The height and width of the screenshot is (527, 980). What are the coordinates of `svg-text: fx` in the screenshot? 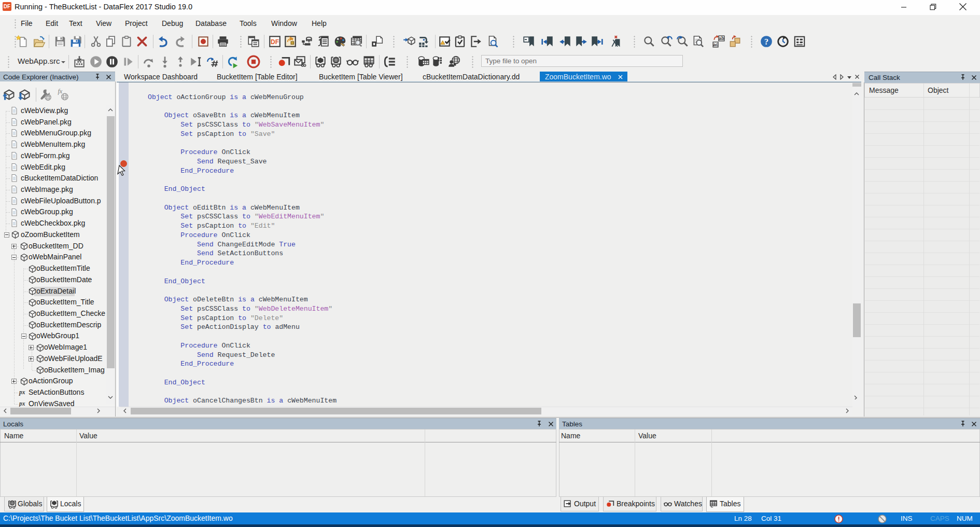 It's located at (60, 91).